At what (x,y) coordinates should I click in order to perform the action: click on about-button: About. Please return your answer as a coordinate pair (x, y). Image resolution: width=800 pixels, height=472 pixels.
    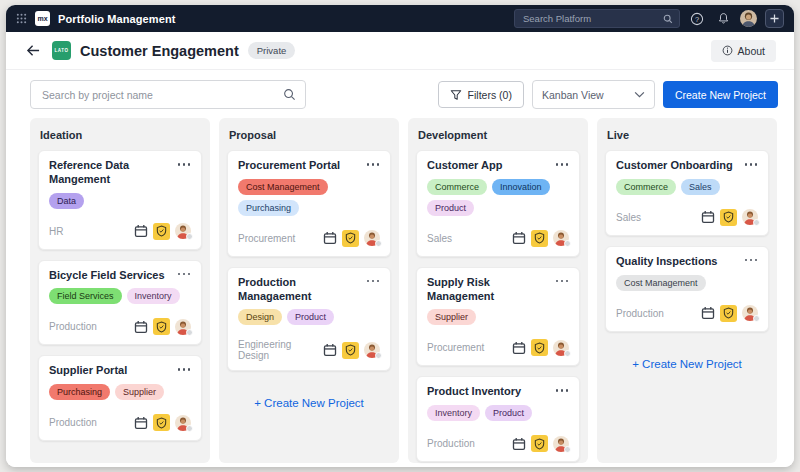
    Looking at the image, I should click on (744, 51).